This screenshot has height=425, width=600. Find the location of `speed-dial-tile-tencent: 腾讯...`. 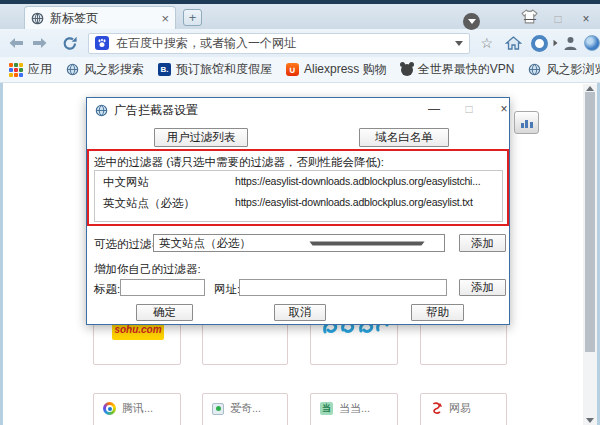

speed-dial-tile-tencent: 腾讯... is located at coordinates (137, 409).